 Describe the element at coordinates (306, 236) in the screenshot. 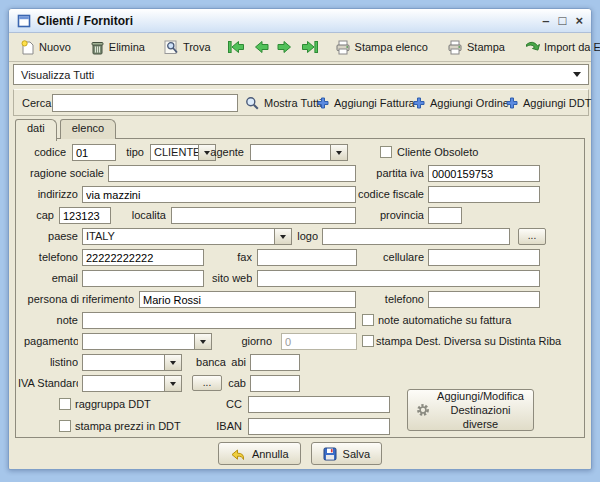

I see `logo-label: logo` at that location.